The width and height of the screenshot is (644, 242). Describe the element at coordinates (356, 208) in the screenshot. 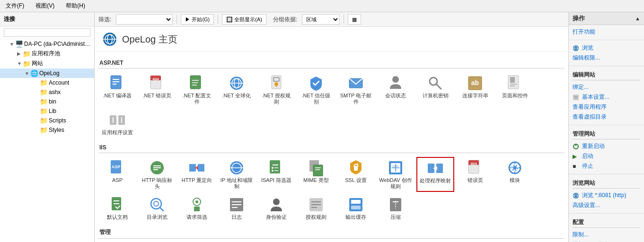

I see `icon-item-output-cache: 输出缓存` at that location.